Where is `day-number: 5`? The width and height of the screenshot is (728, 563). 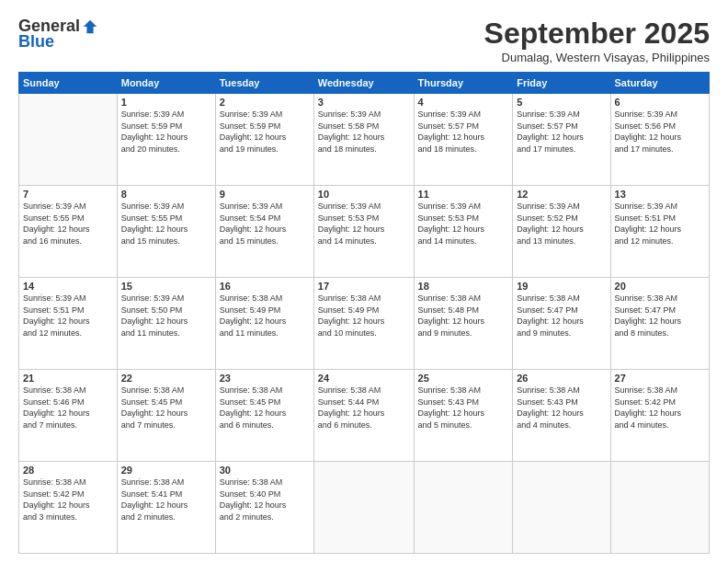
day-number: 5 is located at coordinates (561, 102).